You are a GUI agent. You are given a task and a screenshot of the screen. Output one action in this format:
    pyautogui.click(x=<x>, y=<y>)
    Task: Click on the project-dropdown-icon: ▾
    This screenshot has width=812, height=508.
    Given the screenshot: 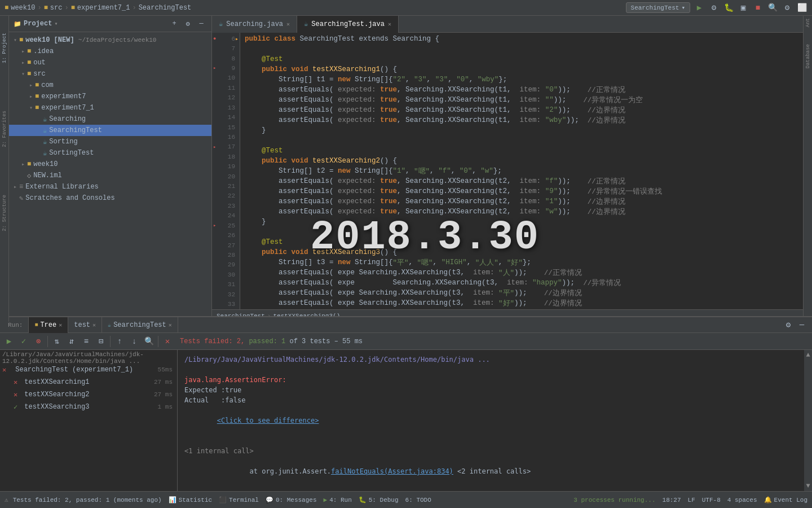 What is the action you would take?
    pyautogui.click(x=56, y=24)
    